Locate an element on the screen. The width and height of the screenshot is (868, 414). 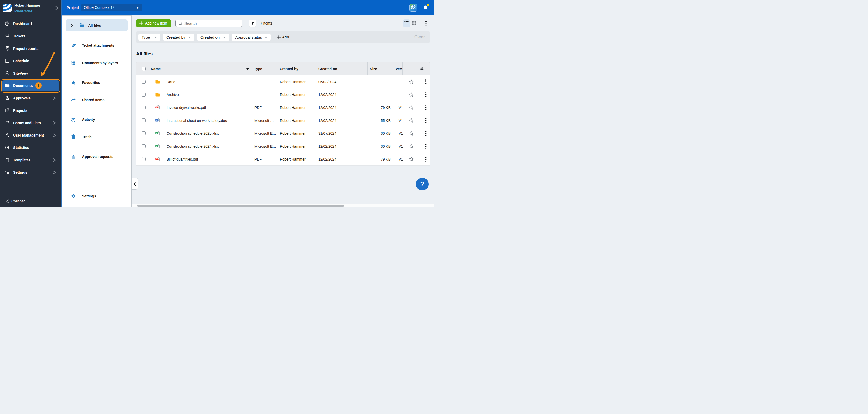
svg-text: W is located at coordinates (156, 120).